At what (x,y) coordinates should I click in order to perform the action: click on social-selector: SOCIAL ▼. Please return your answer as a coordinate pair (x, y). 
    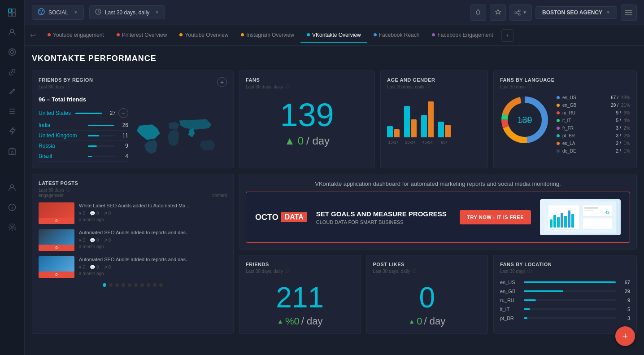
    Looking at the image, I should click on (58, 13).